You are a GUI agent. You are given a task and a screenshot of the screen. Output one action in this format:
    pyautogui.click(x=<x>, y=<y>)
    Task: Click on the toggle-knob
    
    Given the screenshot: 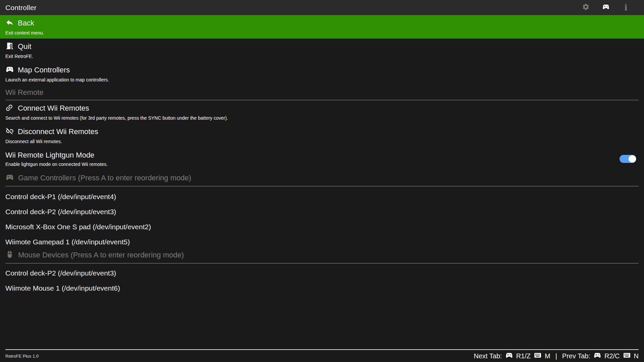 What is the action you would take?
    pyautogui.click(x=632, y=159)
    